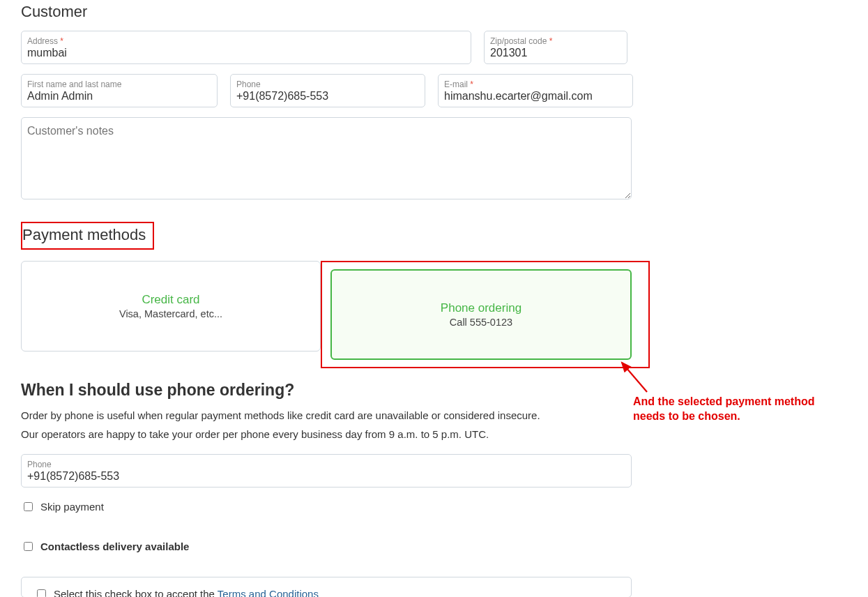 The image size is (868, 597). Describe the element at coordinates (246, 53) in the screenshot. I see `address-input` at that location.